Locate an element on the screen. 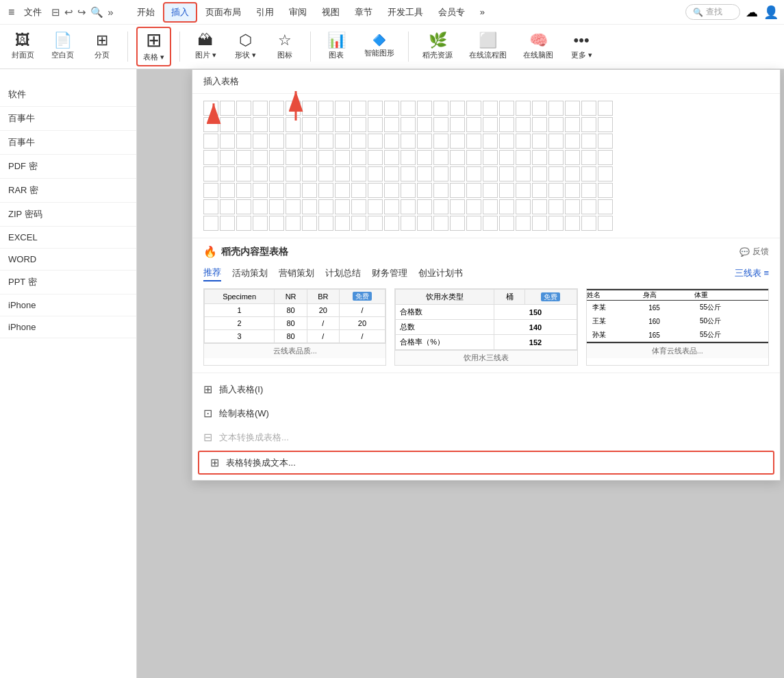 The image size is (784, 678). text-to-table-menu-item: ⊟ 文本转换成表格... is located at coordinates (486, 437).